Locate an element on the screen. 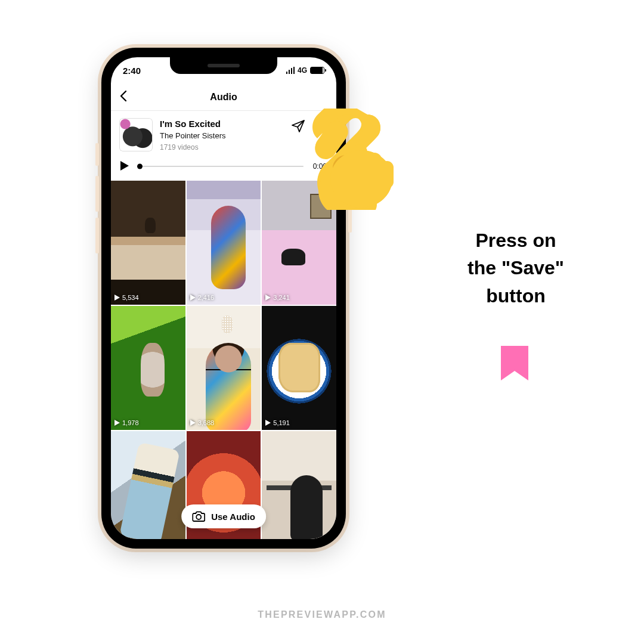  watermark: THEPREVIEWAPP.COM is located at coordinates (322, 615).